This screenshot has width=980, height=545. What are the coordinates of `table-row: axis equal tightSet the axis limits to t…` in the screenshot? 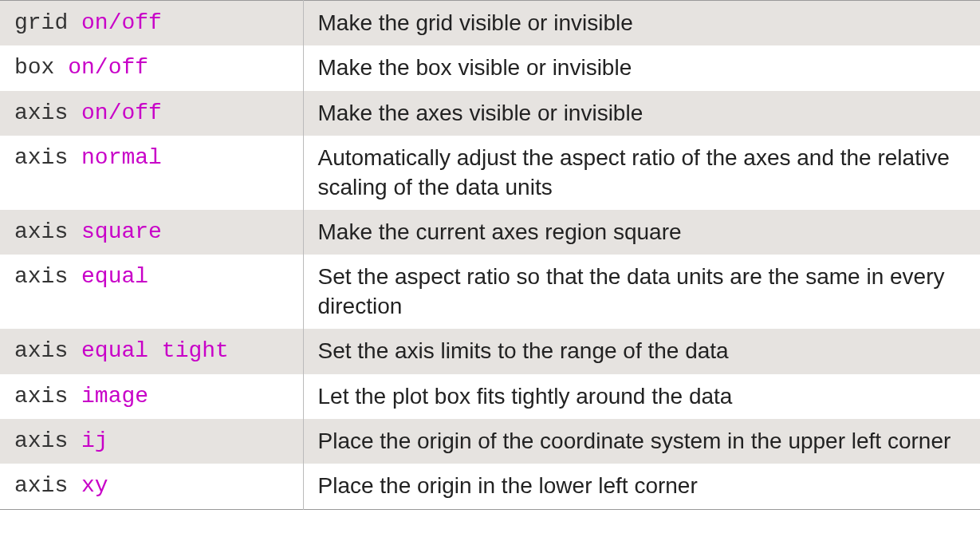 It's located at (490, 351).